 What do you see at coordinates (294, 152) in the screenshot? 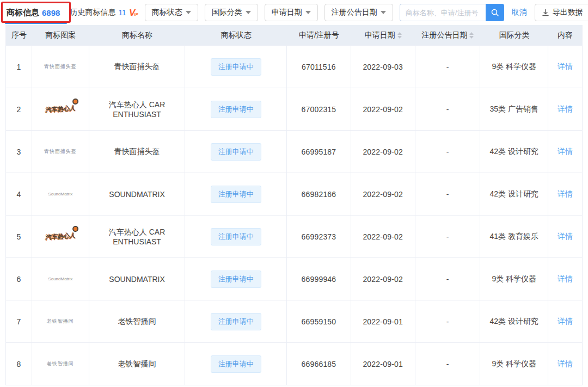
I see `table-row: 3 青快面捕头盔 青快面捕头盔 注册申请中 66995187 2022-09-0…` at bounding box center [294, 152].